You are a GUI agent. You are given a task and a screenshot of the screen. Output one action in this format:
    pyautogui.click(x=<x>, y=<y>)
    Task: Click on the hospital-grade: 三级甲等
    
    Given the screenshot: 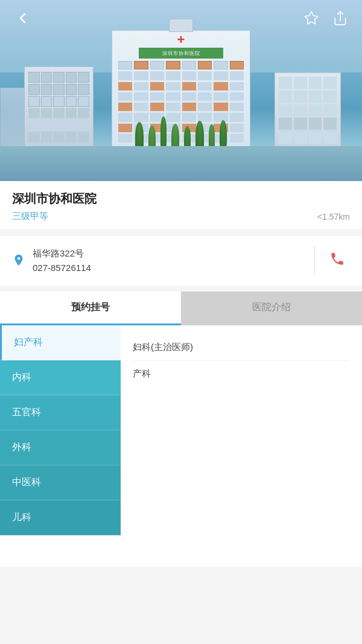 What is the action you would take?
    pyautogui.click(x=30, y=216)
    